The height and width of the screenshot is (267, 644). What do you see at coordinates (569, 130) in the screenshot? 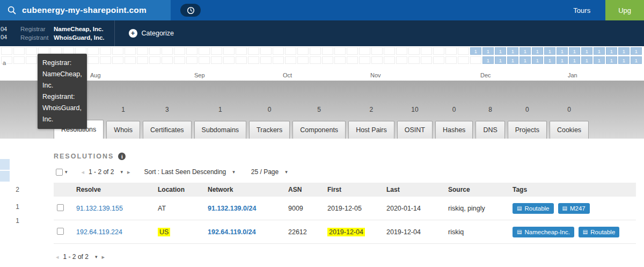
I see `tab-cookies: Cookies` at bounding box center [569, 130].